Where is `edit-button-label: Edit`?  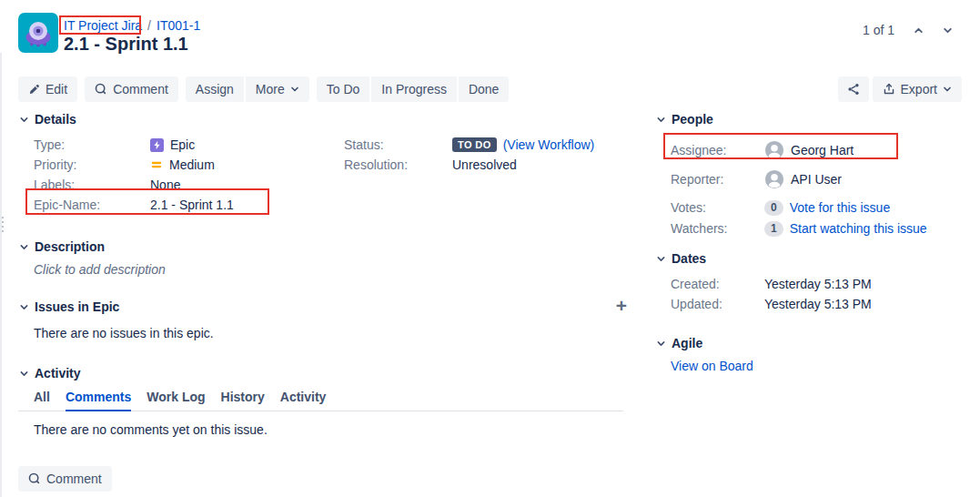 edit-button-label: Edit is located at coordinates (56, 89).